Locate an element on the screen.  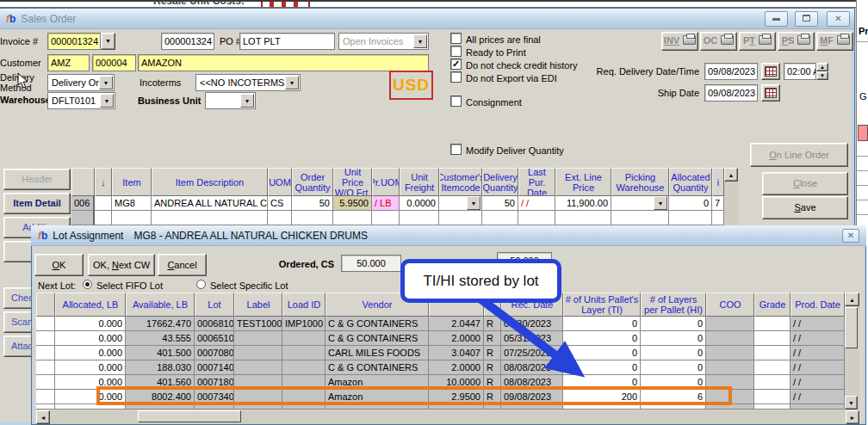
invoice-input: 000001324 is located at coordinates (74, 41).